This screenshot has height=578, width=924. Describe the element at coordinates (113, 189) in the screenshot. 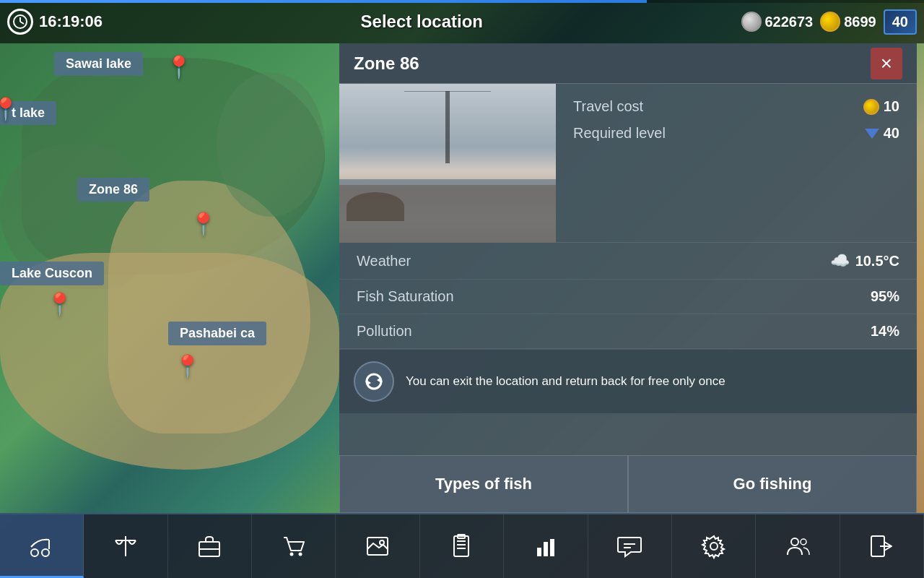

I see `map-label-zone-86: Zone 86` at that location.